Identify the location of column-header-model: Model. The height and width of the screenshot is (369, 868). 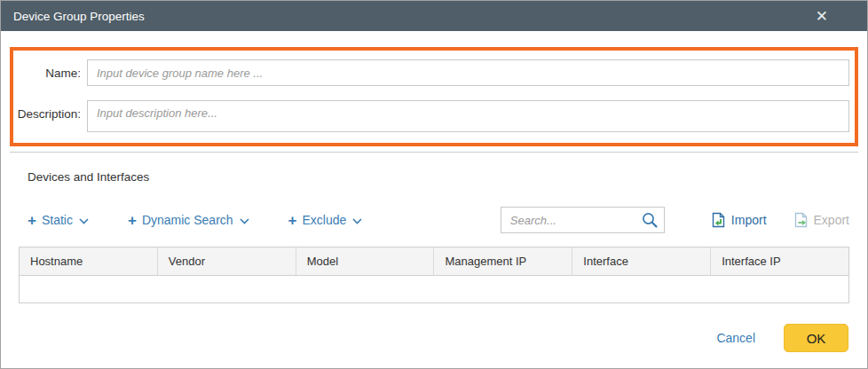
(366, 261).